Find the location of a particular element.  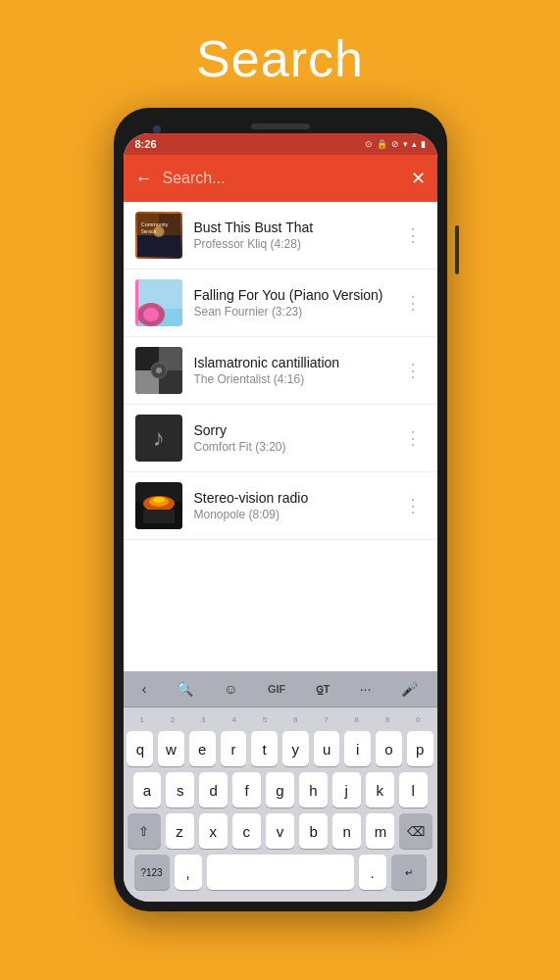

key-v: v is located at coordinates (280, 831).